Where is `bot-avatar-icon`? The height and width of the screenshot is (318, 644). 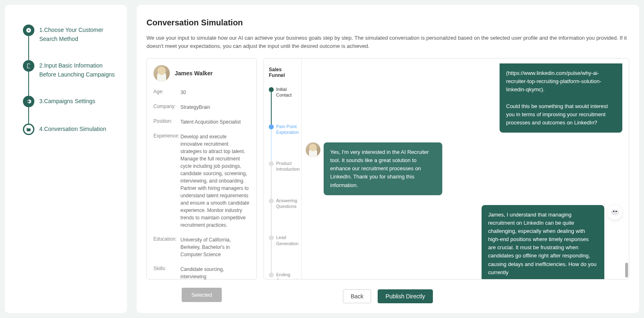
bot-avatar-icon is located at coordinates (615, 212).